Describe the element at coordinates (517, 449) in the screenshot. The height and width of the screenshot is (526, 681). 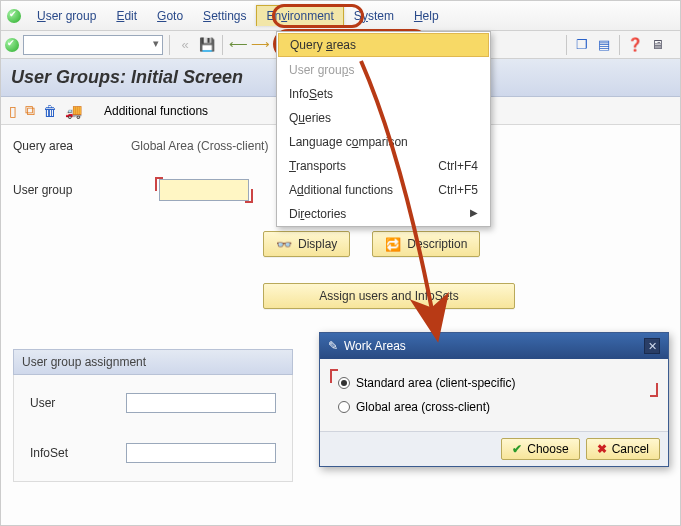
I see `check-icon: ✔` at that location.